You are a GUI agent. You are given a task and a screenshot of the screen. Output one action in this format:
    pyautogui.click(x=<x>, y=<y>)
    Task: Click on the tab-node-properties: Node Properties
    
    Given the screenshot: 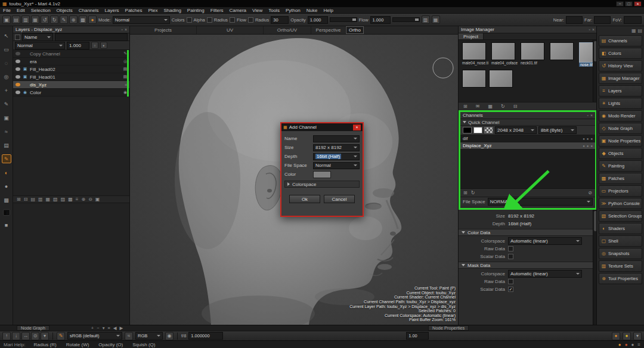 What is the action you would take?
    pyautogui.click(x=448, y=328)
    